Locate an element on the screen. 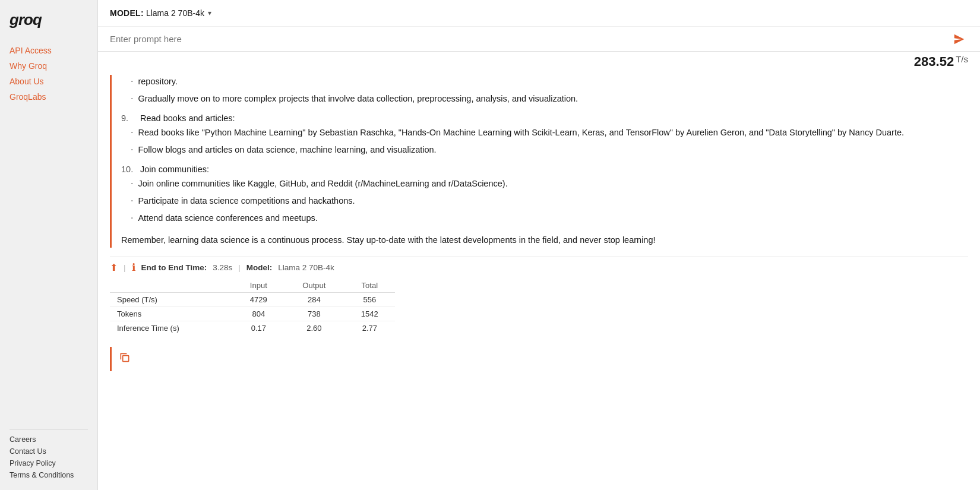 Image resolution: width=980 pixels, height=490 pixels. sidebar-item-groqlabs: GroqLabs is located at coordinates (49, 97).